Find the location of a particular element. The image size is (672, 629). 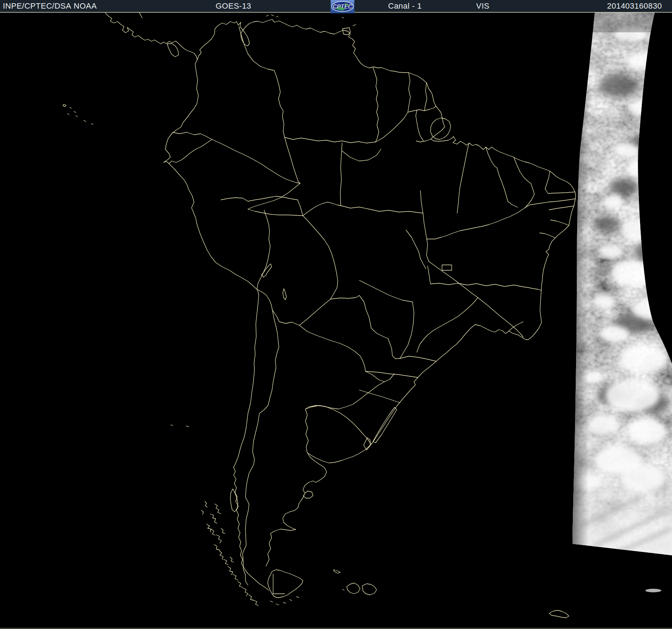

cptec-logo-icon: CPTEC is located at coordinates (342, 6).